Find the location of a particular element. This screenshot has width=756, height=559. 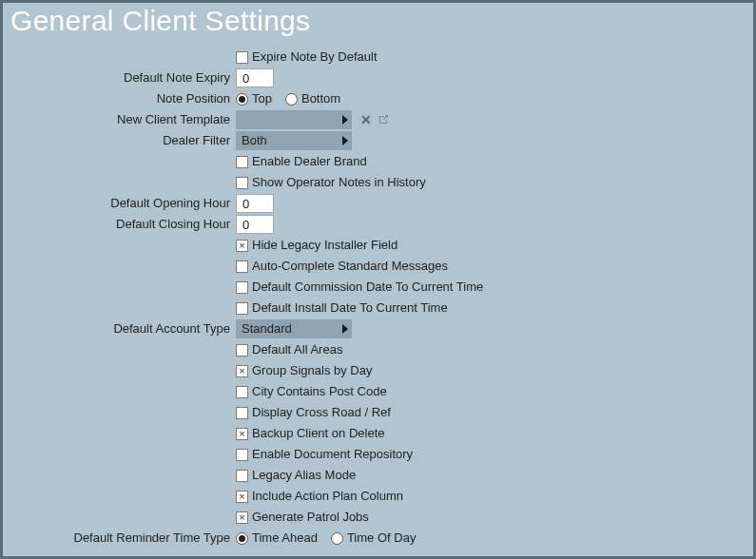

default-opening-hour-input is located at coordinates (255, 203).